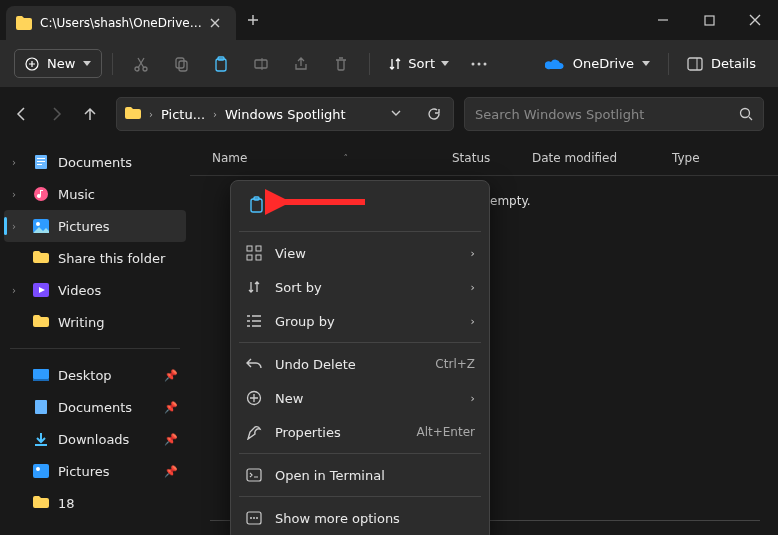 Image resolution: width=778 pixels, height=535 pixels. I want to click on close-button, so click(755, 20).